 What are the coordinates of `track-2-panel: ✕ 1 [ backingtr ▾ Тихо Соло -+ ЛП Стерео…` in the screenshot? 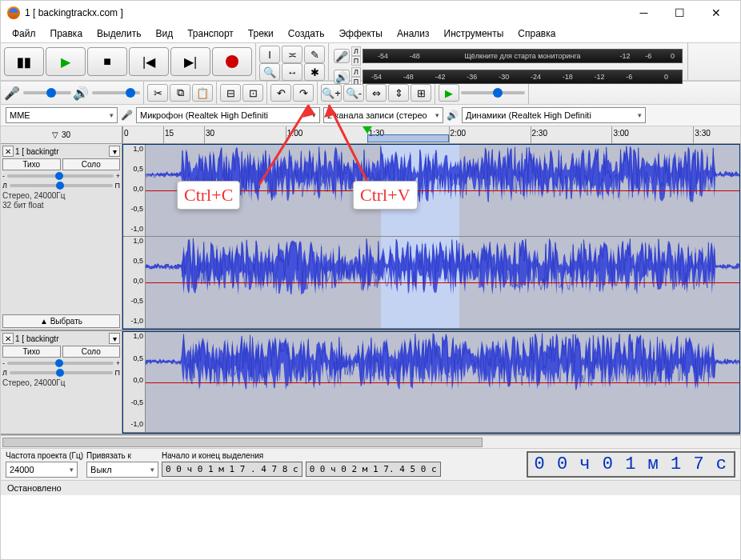 It's located at (62, 382).